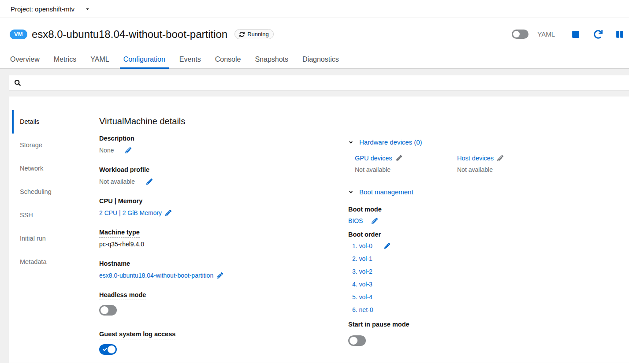 The width and height of the screenshot is (629, 364). I want to click on hostname-field: Hostname esx8.0-ubuntu18.04-without-boot…, so click(221, 270).